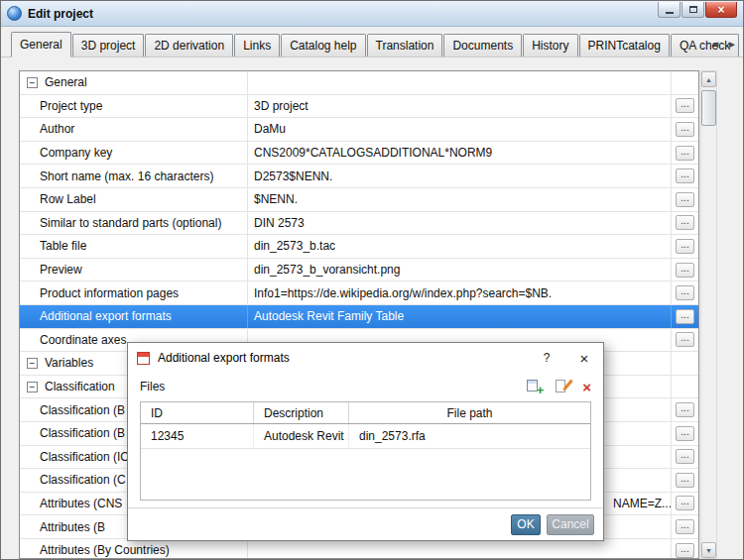 Image resolution: width=744 pixels, height=560 pixels. What do you see at coordinates (550, 46) in the screenshot?
I see `tab-history: History` at bounding box center [550, 46].